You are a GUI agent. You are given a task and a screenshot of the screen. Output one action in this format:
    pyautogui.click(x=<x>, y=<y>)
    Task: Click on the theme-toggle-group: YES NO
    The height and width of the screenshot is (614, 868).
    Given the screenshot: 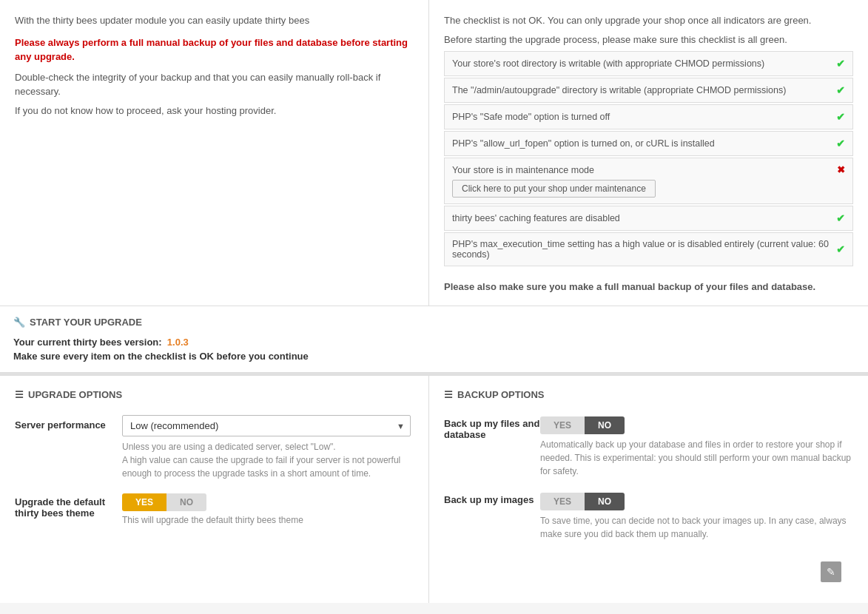 What is the action you would take?
    pyautogui.click(x=164, y=502)
    